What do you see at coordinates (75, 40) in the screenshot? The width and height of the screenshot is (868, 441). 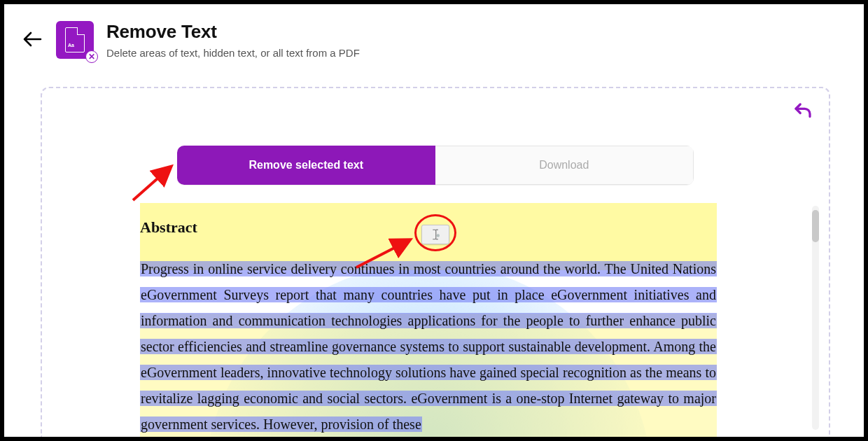 I see `document-icon: Aa` at bounding box center [75, 40].